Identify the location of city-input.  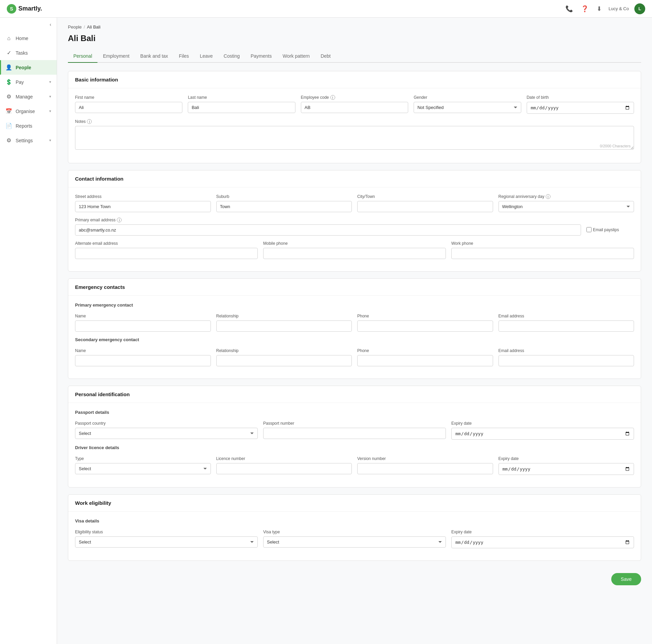
(425, 206).